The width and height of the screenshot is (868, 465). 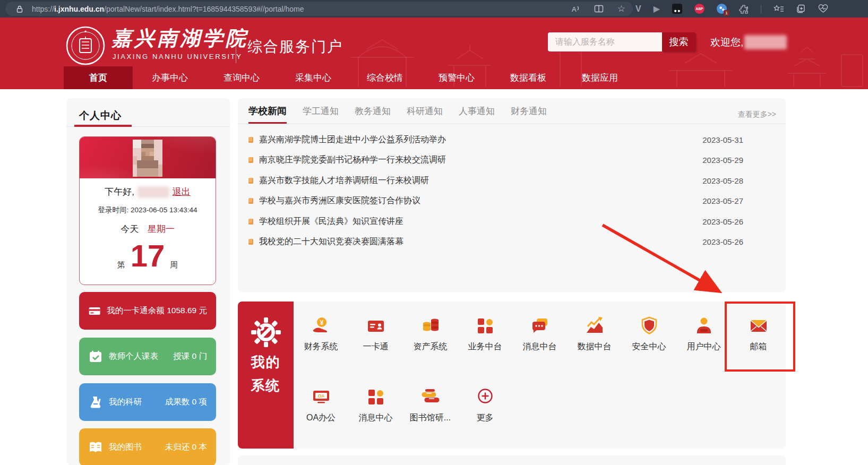 What do you see at coordinates (512, 202) in the screenshot?
I see `news-row: 学校与嘉兴市秀洲区康安医院签订合作协议 2023-05-27` at bounding box center [512, 202].